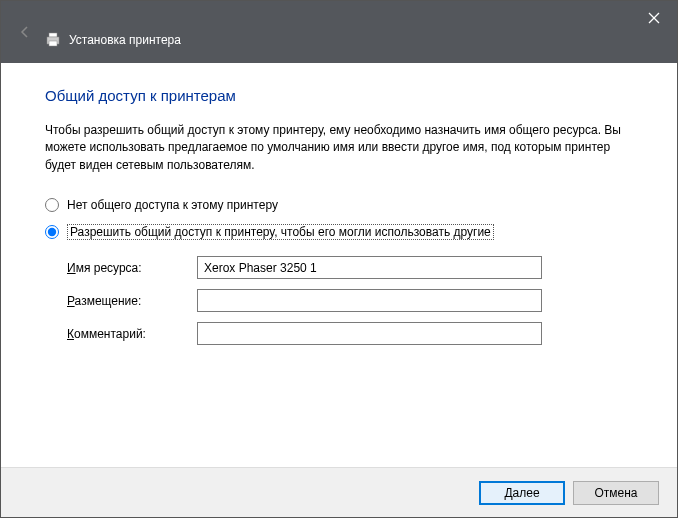 This screenshot has height=518, width=678. Describe the element at coordinates (339, 232) in the screenshot. I see `radio-share: Разрешить общий доступ к принтеру, чтобы…` at that location.